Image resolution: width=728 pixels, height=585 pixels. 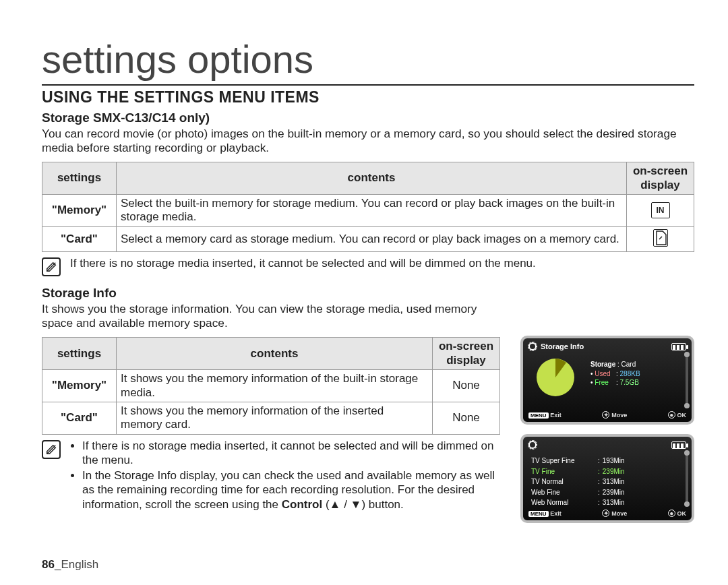 I want to click on memory-in-icon: IN, so click(x=661, y=210).